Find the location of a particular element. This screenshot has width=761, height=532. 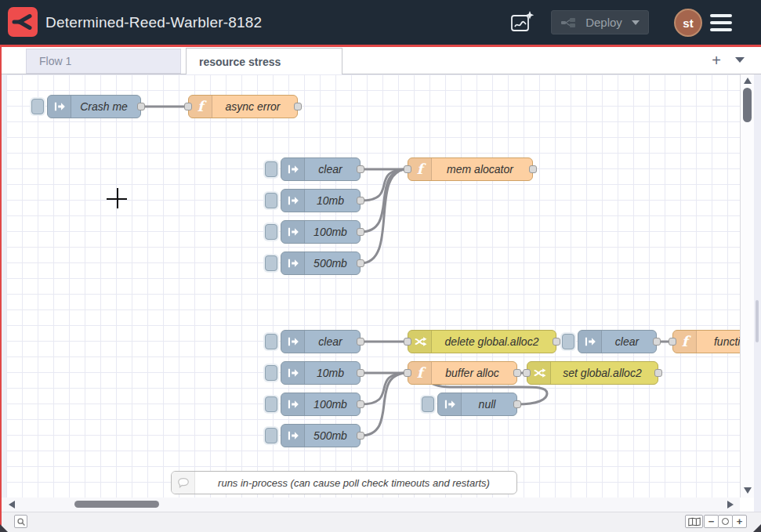

user-avatar: st is located at coordinates (688, 23).